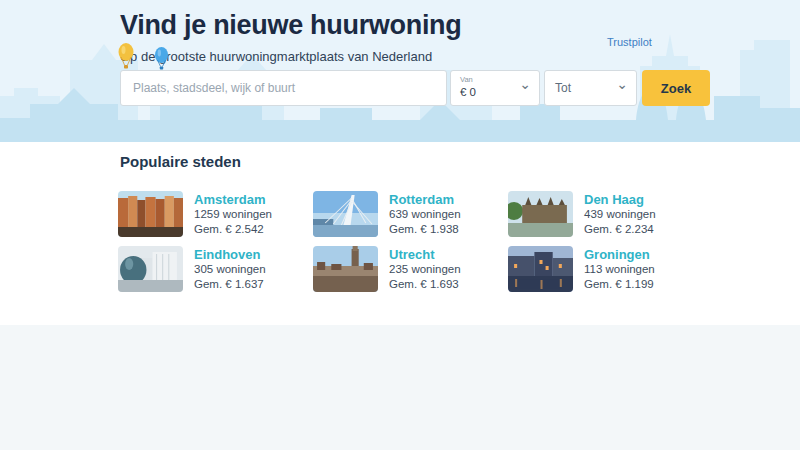 This screenshot has width=800, height=450. Describe the element at coordinates (425, 254) in the screenshot. I see `city-name: Utrecht` at that location.